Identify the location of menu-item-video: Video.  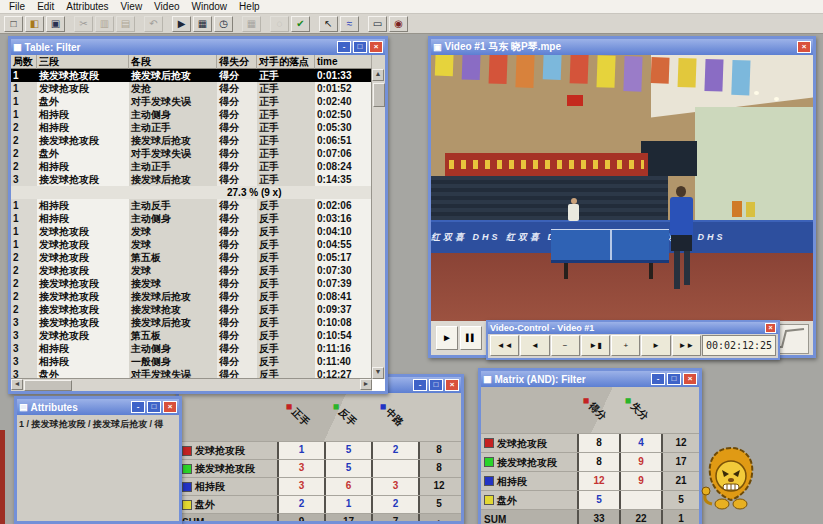
(166, 7).